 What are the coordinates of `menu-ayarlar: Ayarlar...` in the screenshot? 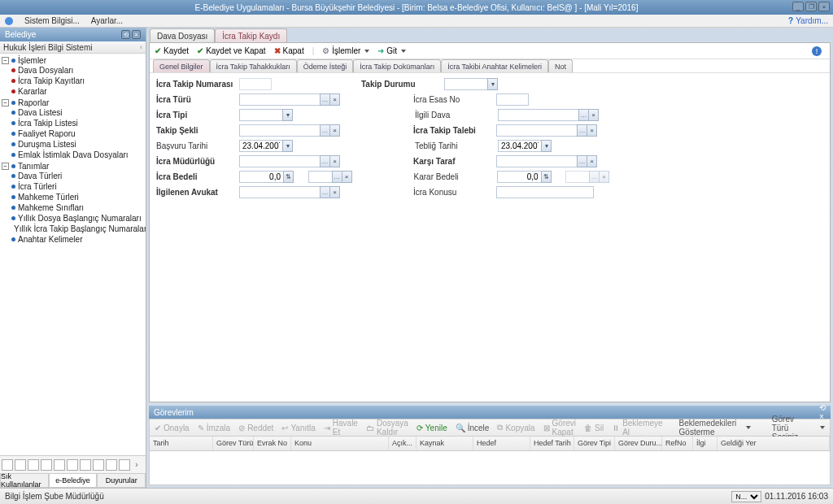 It's located at (107, 21).